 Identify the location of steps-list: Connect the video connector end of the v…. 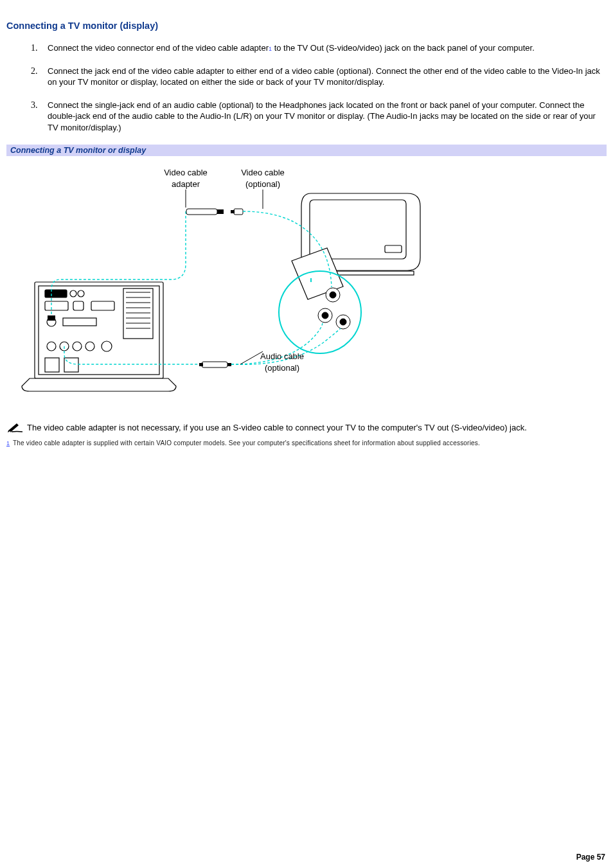
(306, 87).